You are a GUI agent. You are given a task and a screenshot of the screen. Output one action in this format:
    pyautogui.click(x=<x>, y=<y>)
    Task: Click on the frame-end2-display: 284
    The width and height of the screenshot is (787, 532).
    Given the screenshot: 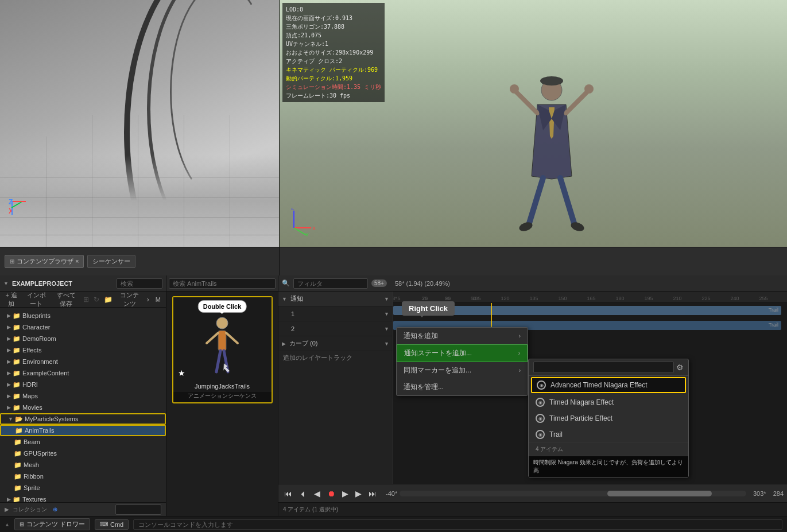 What is the action you would take?
    pyautogui.click(x=778, y=494)
    